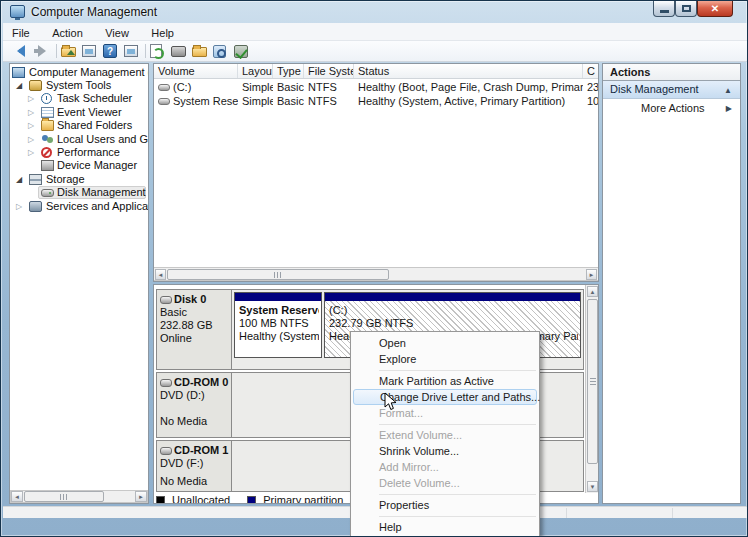  I want to click on actions-group-disk-management: Disk Management ▲, so click(672, 90).